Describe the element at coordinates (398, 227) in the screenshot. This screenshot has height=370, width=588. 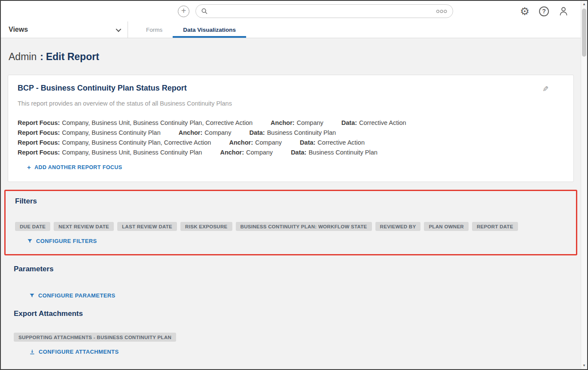
I see `filter-chip: REVIEWED BY` at that location.